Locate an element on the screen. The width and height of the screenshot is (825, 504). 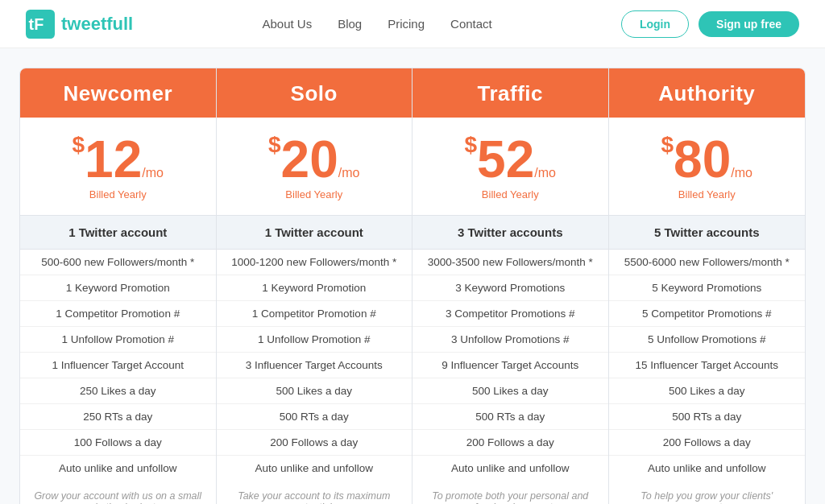
nav-buttons: Login Sign up free is located at coordinates (711, 24).